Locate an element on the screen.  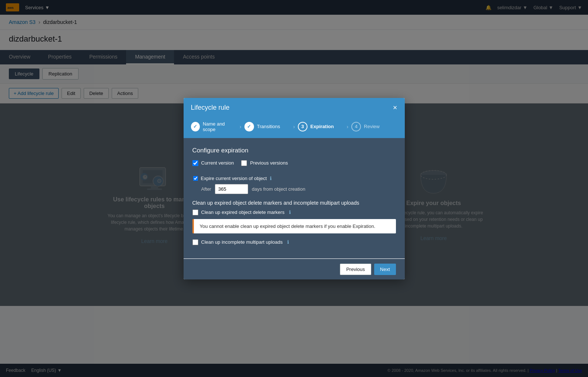
step-sep-3: › is located at coordinates (347, 127).